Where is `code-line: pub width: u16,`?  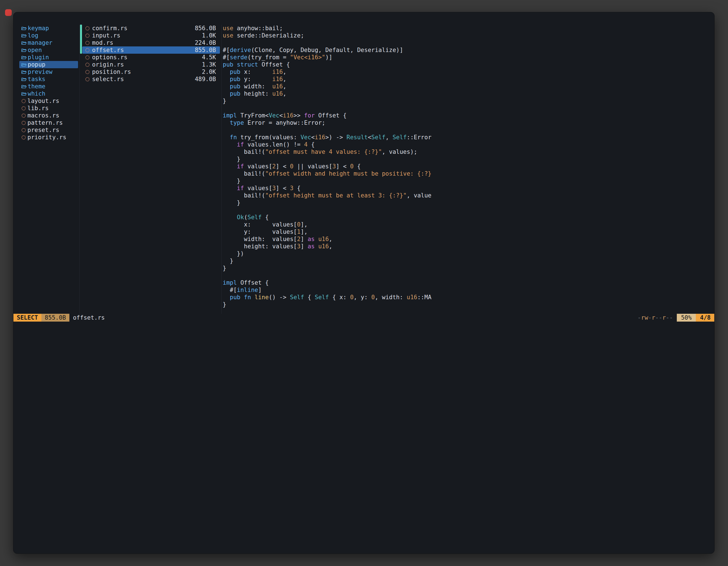 code-line: pub width: u16, is located at coordinates (469, 86).